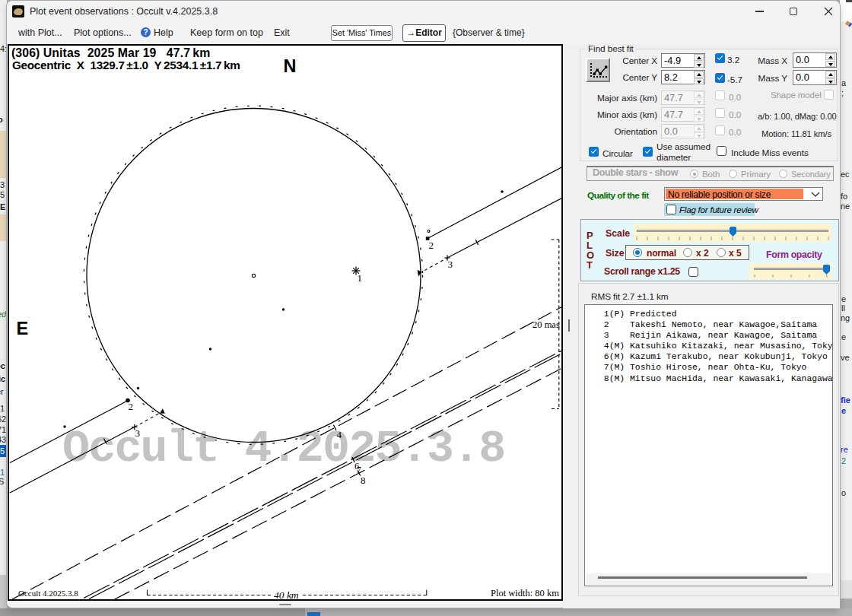 This screenshot has width=852, height=616. Describe the element at coordinates (364, 481) in the screenshot. I see `svg-text: 8` at that location.